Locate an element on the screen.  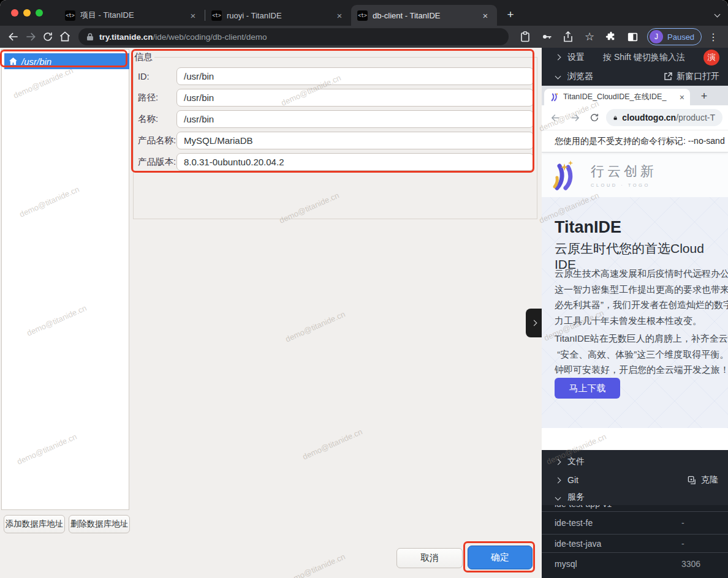
panel-expand-handle is located at coordinates (534, 323).